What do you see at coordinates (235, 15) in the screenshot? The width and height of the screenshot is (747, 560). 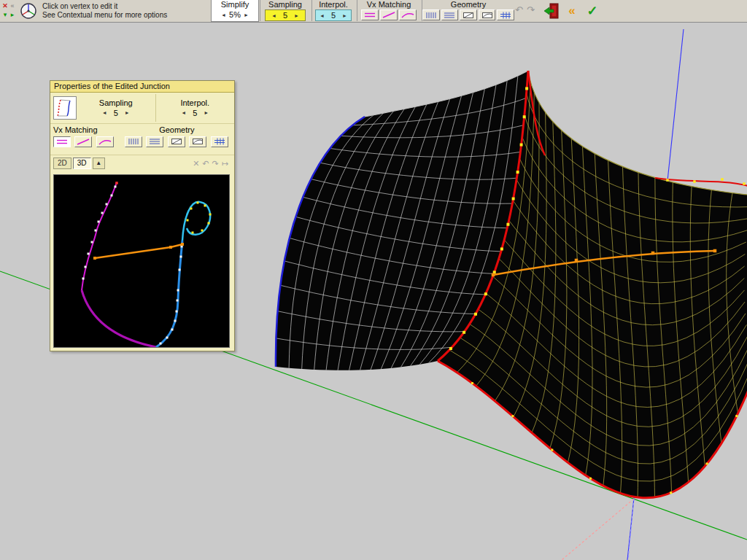 I see `simplify-stepper: ◄ 5% ►` at bounding box center [235, 15].